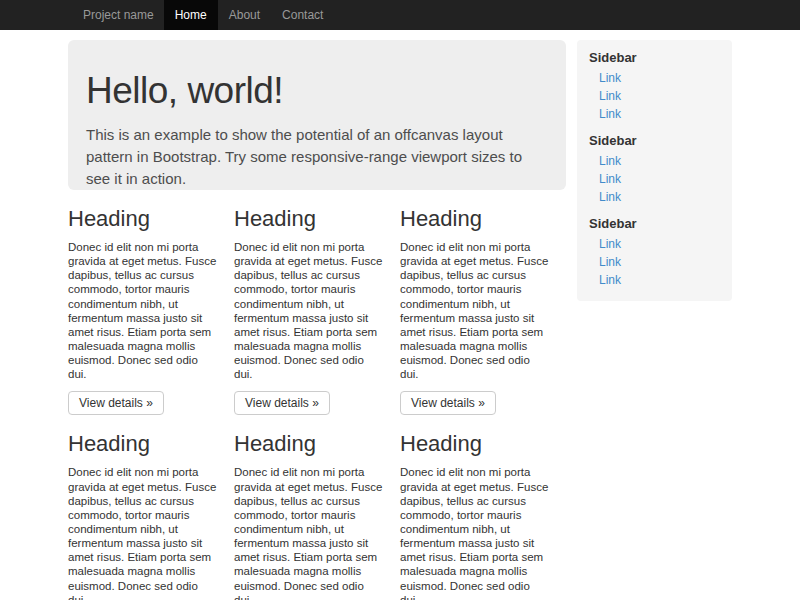  Describe the element at coordinates (400, 15) in the screenshot. I see `navbar: Project name Home About Contact` at that location.